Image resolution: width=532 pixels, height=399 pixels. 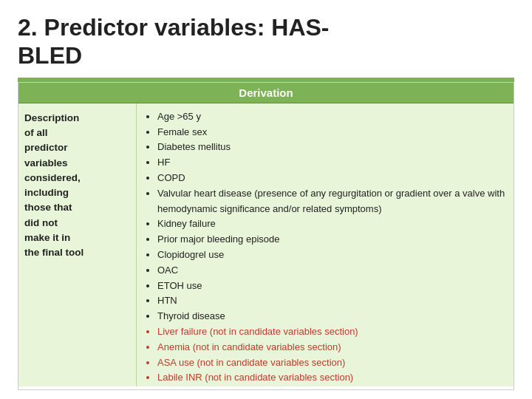 I want to click on title-line2: BLED, so click(x=50, y=55).